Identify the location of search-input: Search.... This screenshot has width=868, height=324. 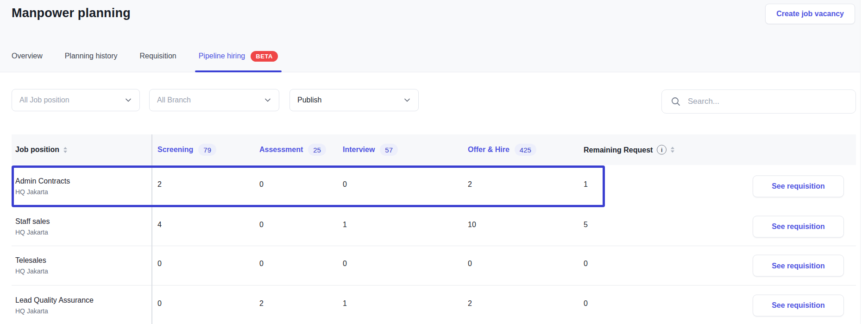
(759, 102).